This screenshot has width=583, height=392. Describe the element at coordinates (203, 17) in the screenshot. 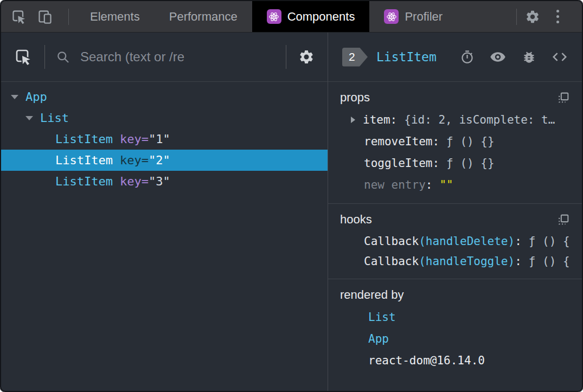

I see `tab-label: Performance` at that location.